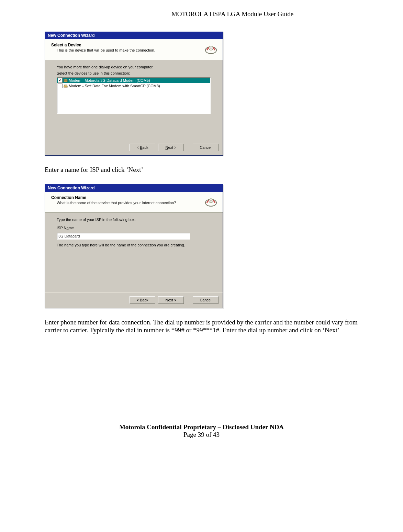 The image size is (403, 532). Describe the element at coordinates (201, 170) in the screenshot. I see `document-paragraph: Enter a name for ISP and click ‘Next’` at that location.